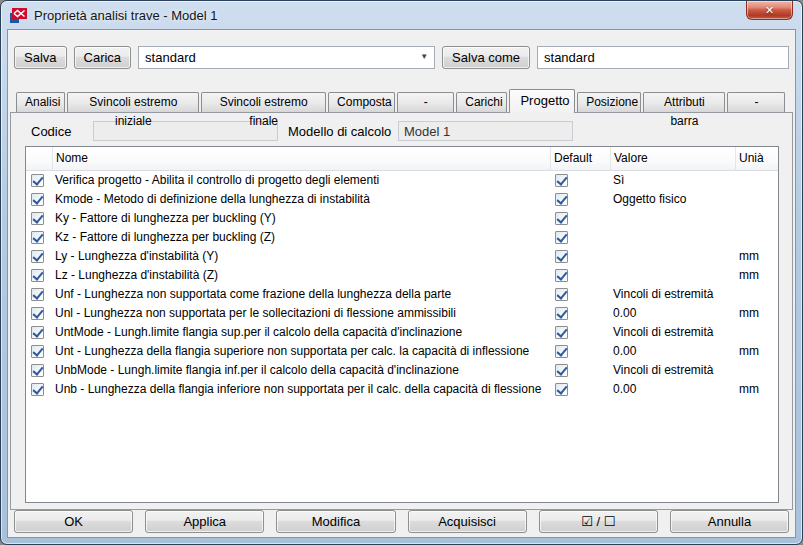  What do you see at coordinates (402, 294) in the screenshot?
I see `table-row: Unf - Lunghezza non supportata come fraz…` at bounding box center [402, 294].